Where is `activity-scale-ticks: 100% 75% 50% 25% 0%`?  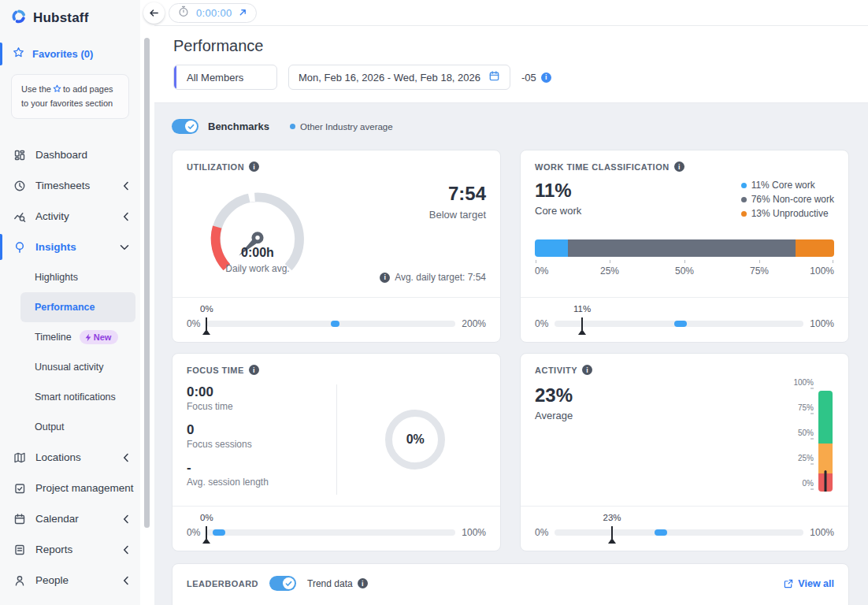
activity-scale-ticks: 100% 75% 50% 25% 0% is located at coordinates (796, 441).